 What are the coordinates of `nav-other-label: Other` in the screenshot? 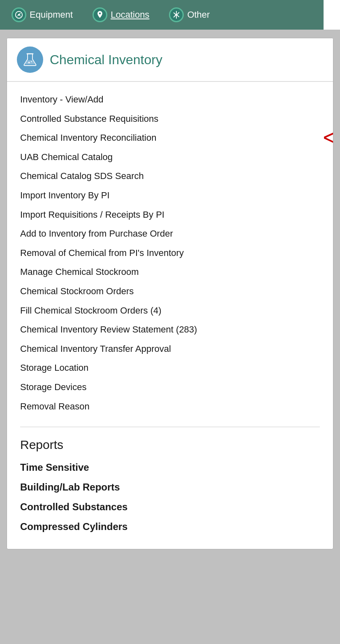 It's located at (198, 15).